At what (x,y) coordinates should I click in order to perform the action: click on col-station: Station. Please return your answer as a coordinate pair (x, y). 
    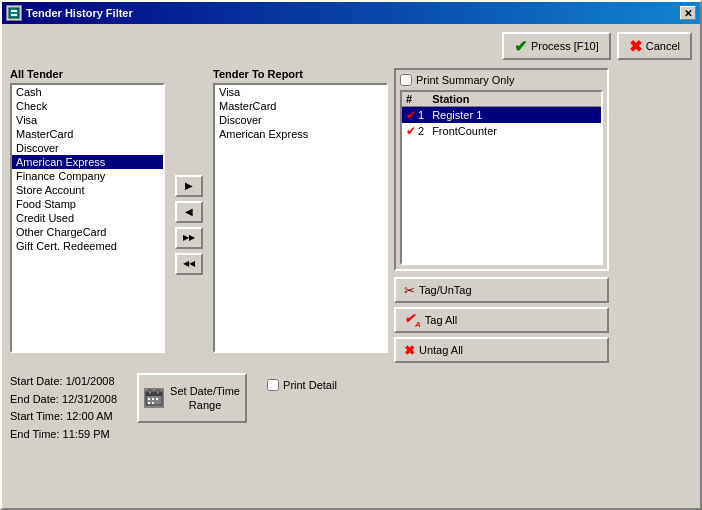
    Looking at the image, I should click on (514, 100).